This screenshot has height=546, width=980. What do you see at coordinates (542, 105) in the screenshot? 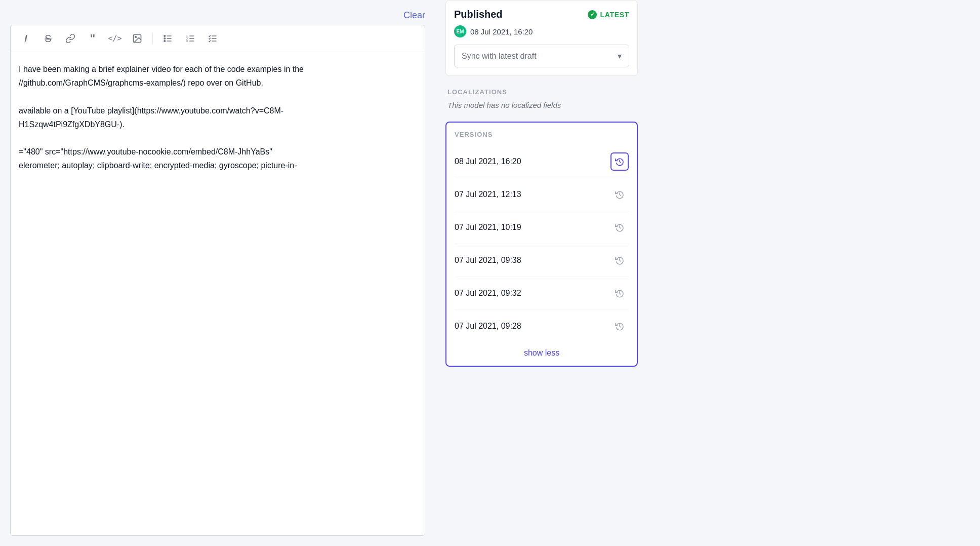
I see `localization-empty-message: This model has no localized fields` at bounding box center [542, 105].